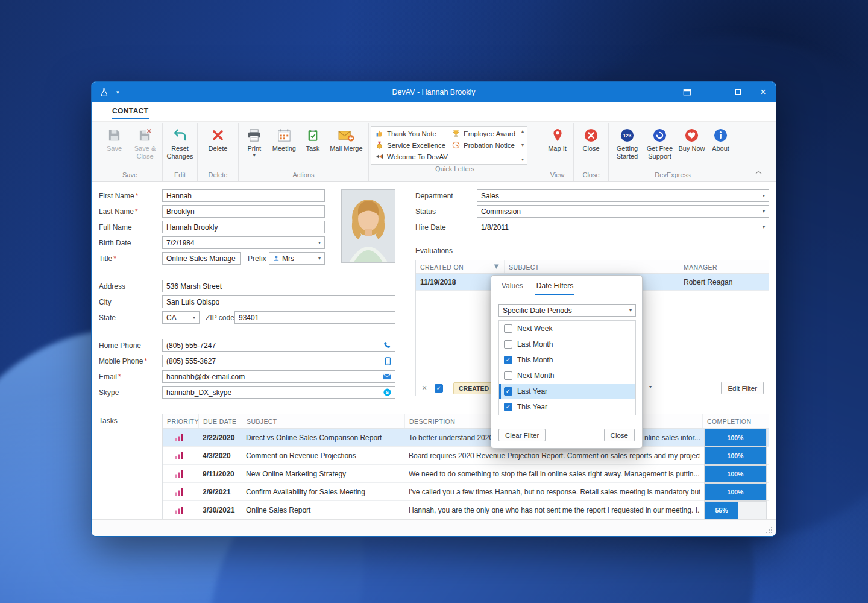 The width and height of the screenshot is (868, 603). What do you see at coordinates (278, 361) in the screenshot?
I see `mobile-phone-input: (805) 555-3627` at bounding box center [278, 361].